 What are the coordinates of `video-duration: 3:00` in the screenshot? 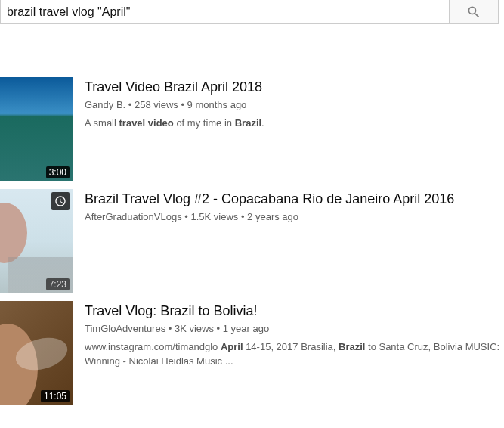 It's located at (57, 172).